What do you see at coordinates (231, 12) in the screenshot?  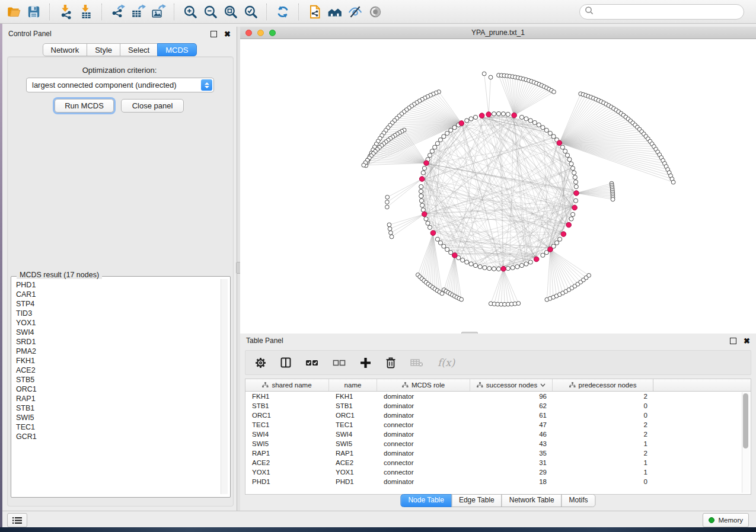 I see `zoom-fit-icon` at bounding box center [231, 12].